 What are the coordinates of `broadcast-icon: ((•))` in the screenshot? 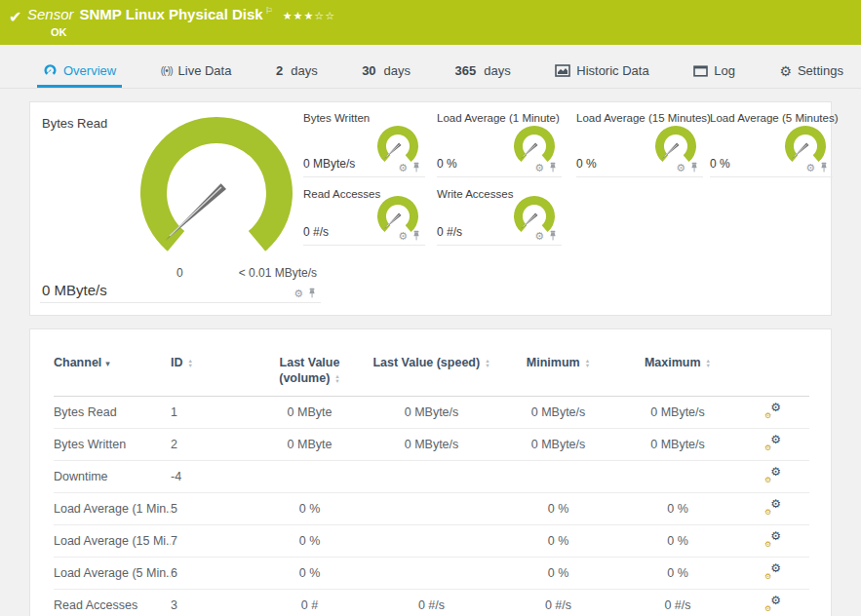 It's located at (167, 70).